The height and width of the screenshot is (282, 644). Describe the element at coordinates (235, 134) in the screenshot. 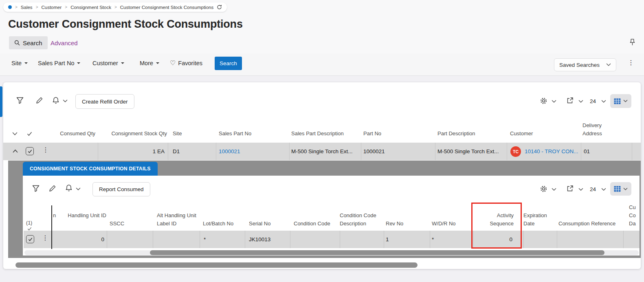

I see `column-header-sales-part-no: Sales Part No` at that location.